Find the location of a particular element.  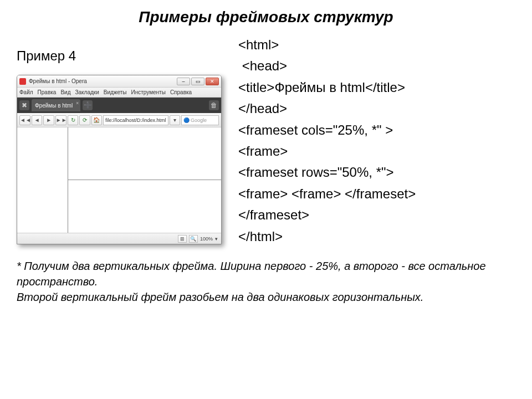

search-placeholder: Google is located at coordinates (198, 120).